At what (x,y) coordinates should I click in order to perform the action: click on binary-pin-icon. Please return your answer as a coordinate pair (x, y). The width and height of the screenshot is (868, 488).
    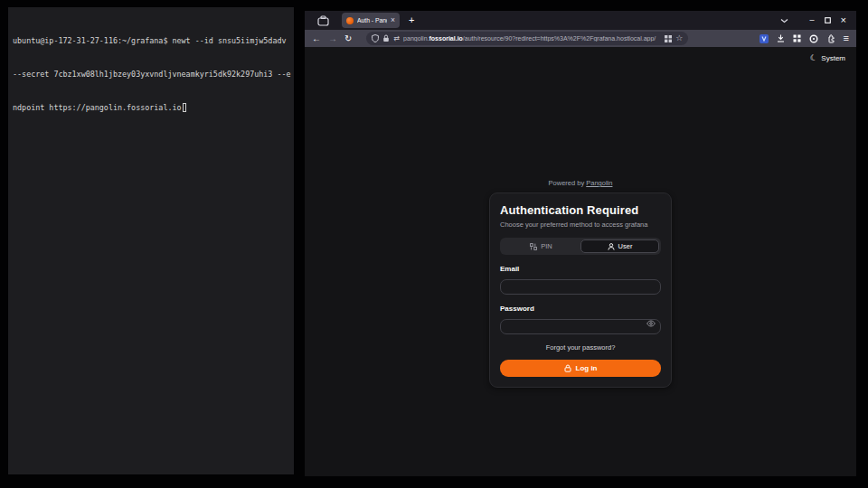
    Looking at the image, I should click on (533, 247).